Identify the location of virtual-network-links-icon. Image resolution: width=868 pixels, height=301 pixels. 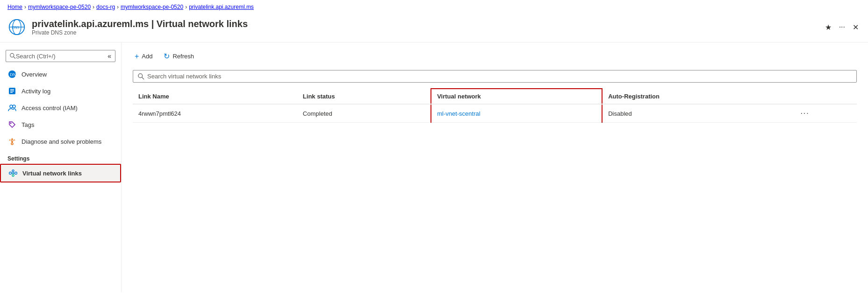
(13, 173).